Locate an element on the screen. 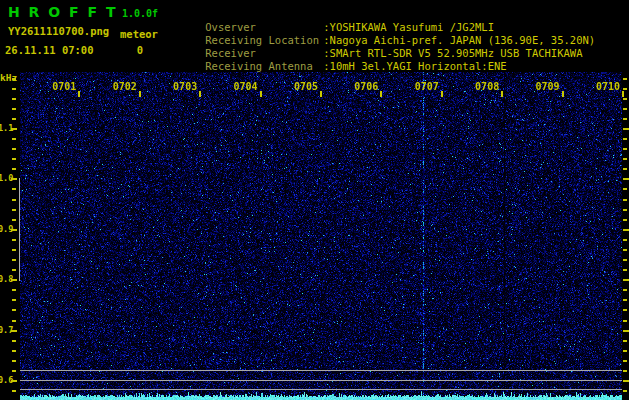 Image resolution: width=629 pixels, height=400 pixels. mode-label: meteor is located at coordinates (139, 34).